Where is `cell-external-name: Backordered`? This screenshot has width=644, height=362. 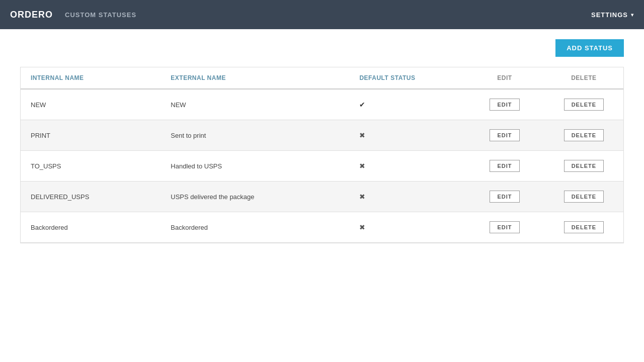
cell-external-name: Backordered is located at coordinates (255, 227).